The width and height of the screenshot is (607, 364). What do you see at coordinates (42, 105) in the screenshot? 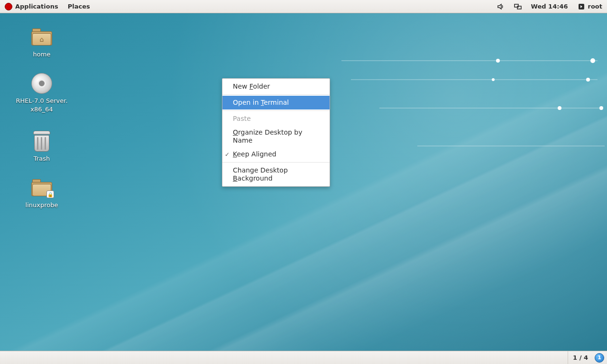
I see `desktop-icon-label: RHEL-7.0 Server. x86_64` at bounding box center [42, 105].